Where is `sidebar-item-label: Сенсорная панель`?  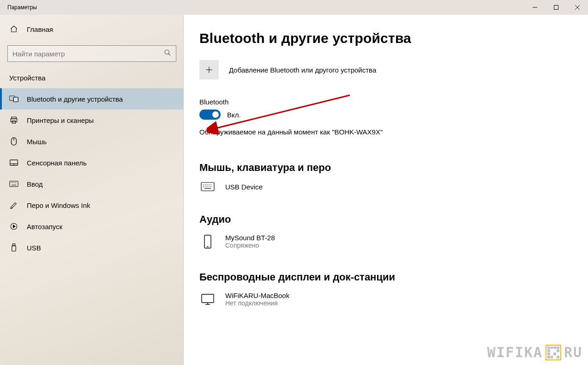
sidebar-item-label: Сенсорная панель is located at coordinates (57, 163).